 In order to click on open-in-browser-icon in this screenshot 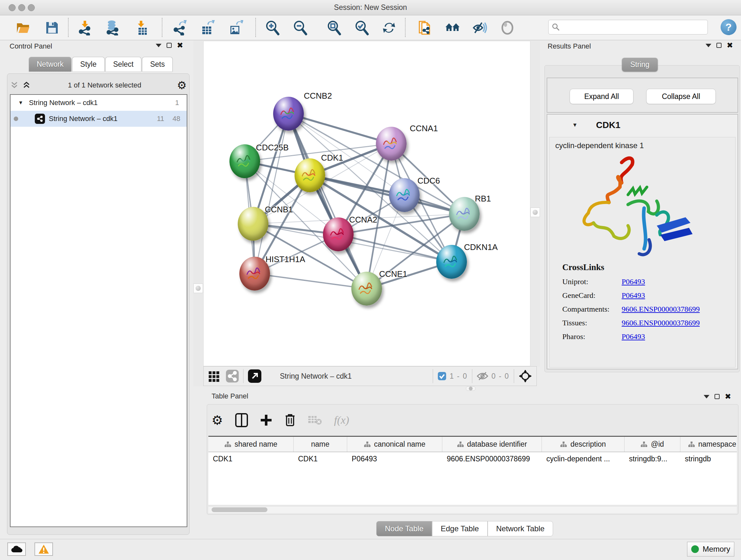, I will do `click(255, 376)`.